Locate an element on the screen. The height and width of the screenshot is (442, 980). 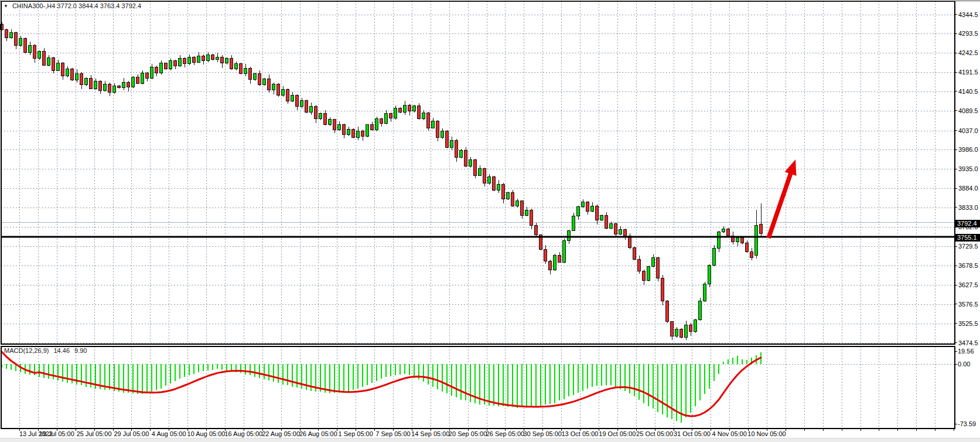
time-axis-label: 19 Jul 05:00 is located at coordinates (57, 434).